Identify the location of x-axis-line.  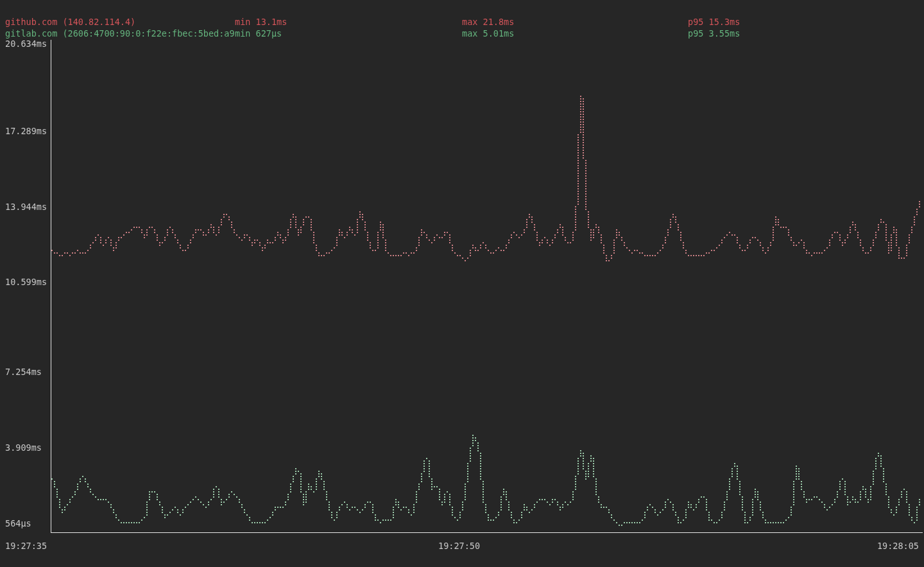
(486, 533).